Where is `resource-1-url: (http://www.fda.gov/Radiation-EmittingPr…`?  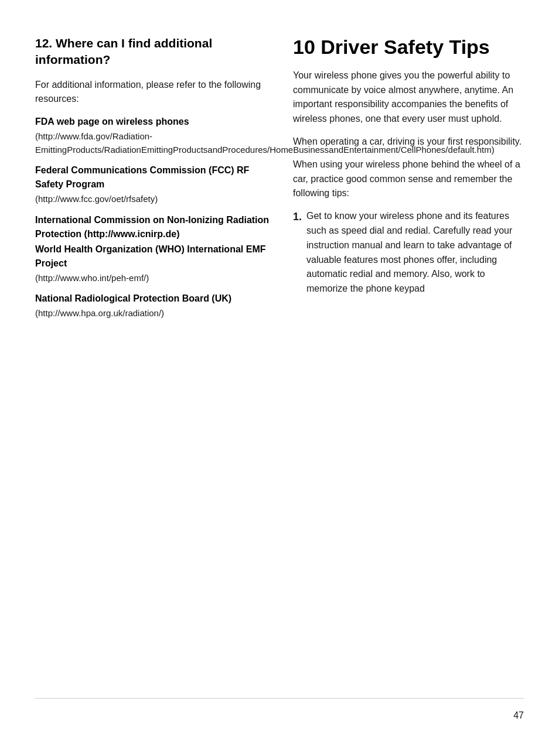 resource-1-url: (http://www.fda.gov/Radiation-EmittingPr… is located at coordinates (152, 143).